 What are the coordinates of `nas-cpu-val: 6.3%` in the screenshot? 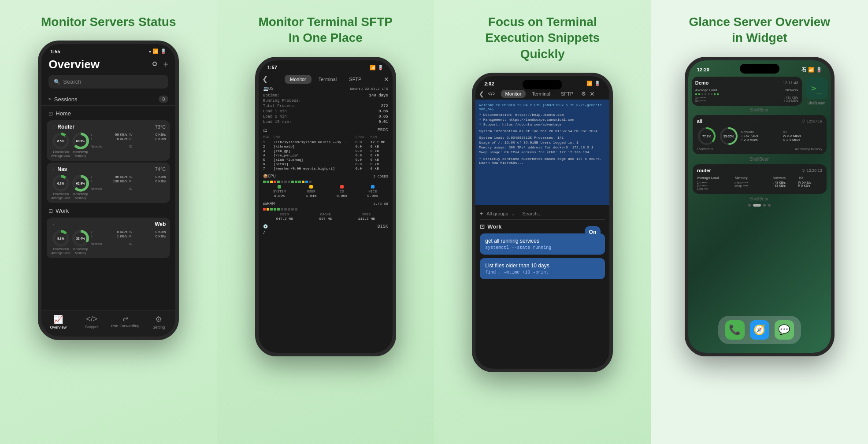 It's located at (61, 183).